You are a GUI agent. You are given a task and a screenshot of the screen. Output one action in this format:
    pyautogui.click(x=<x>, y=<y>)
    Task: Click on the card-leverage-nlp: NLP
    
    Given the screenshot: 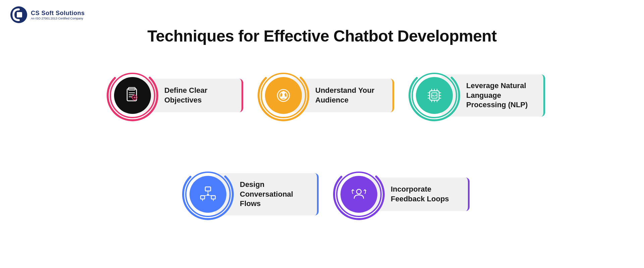 What is the action you would take?
    pyautogui.click(x=473, y=95)
    